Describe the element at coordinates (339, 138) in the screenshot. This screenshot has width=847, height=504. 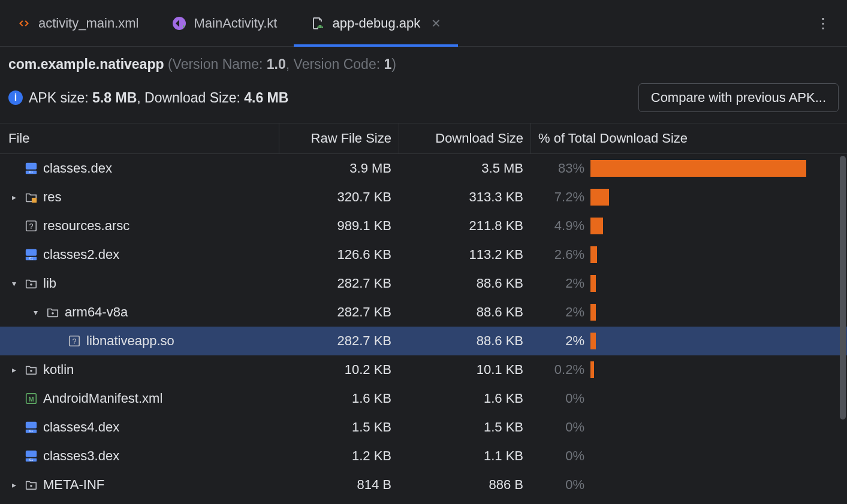
I see `col-raw-header: Raw File Size` at that location.